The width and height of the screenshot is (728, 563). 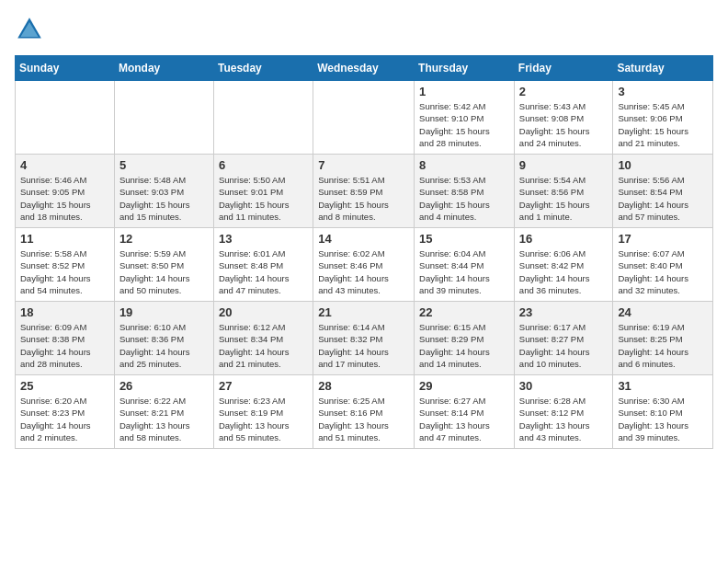 What do you see at coordinates (164, 199) in the screenshot?
I see `day-info: Sunrise: 5:48 AM Sunset: 9:03 PM Dayligh…` at bounding box center [164, 199].